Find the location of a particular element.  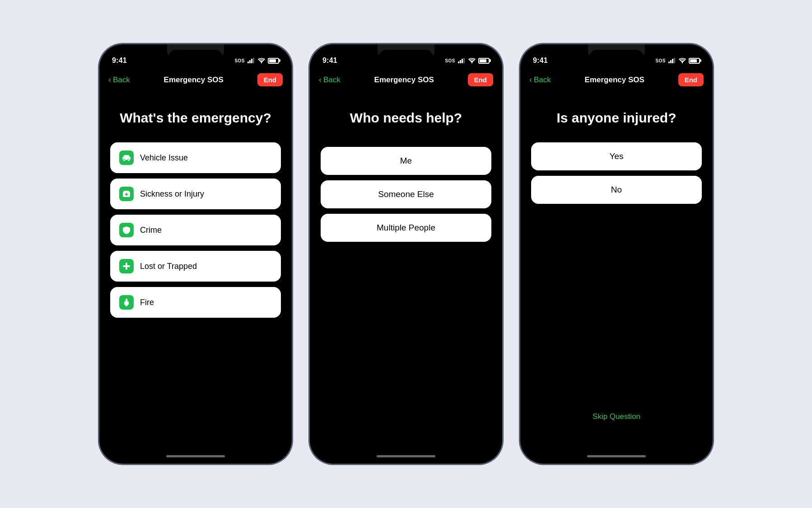

nav-title-3: Emergency SOS is located at coordinates (615, 80).